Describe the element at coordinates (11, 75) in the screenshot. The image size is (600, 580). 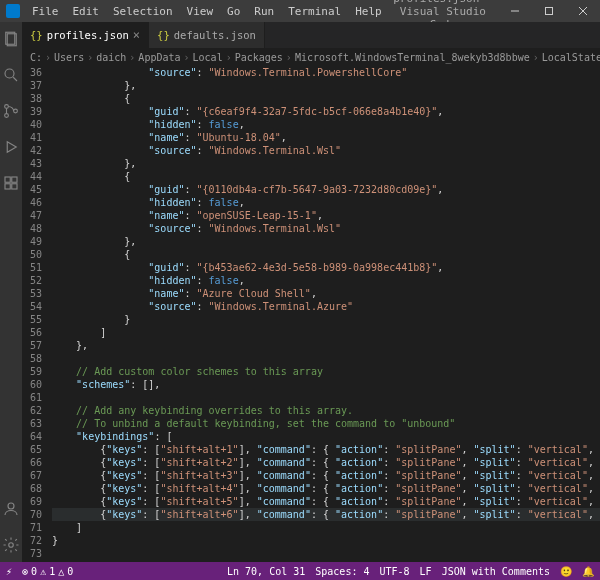
I see `search-icon` at that location.